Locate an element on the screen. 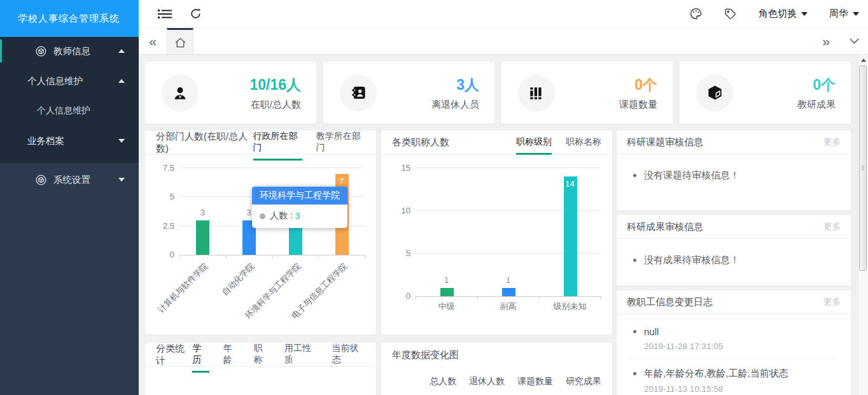 This screenshot has height=395, width=868. panel-header: 分类统计 学历 年龄 职称 用工性质 当前状态 is located at coordinates (261, 355).